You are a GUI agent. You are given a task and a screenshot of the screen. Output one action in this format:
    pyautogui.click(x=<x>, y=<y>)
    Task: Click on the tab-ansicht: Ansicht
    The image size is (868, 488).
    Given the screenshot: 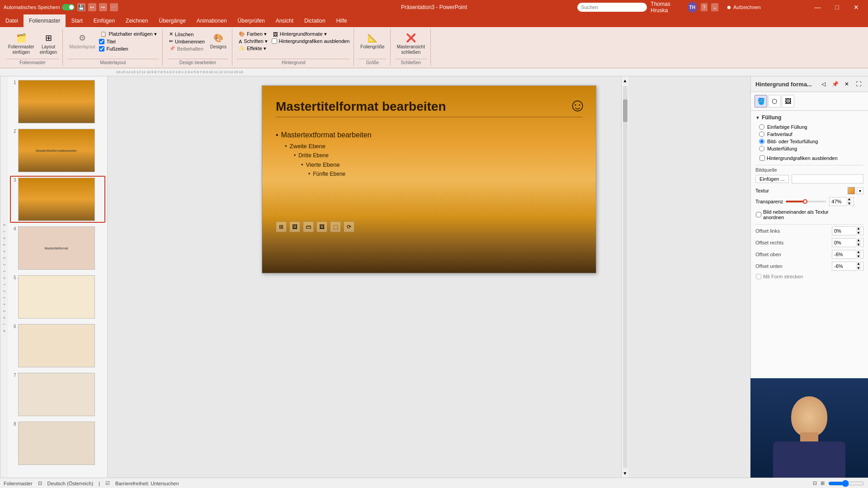 What is the action you would take?
    pyautogui.click(x=285, y=21)
    